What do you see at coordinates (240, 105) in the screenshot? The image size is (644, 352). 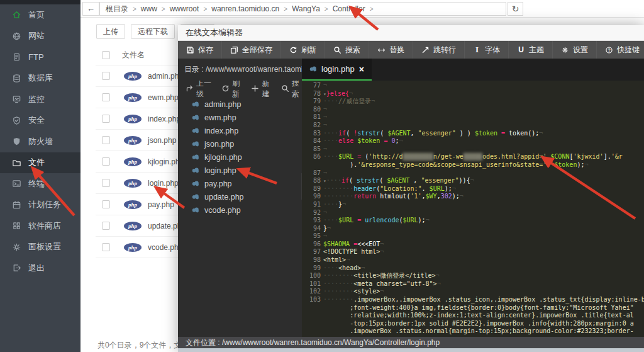 I see `tree-file-admin.php: admin.php` at bounding box center [240, 105].